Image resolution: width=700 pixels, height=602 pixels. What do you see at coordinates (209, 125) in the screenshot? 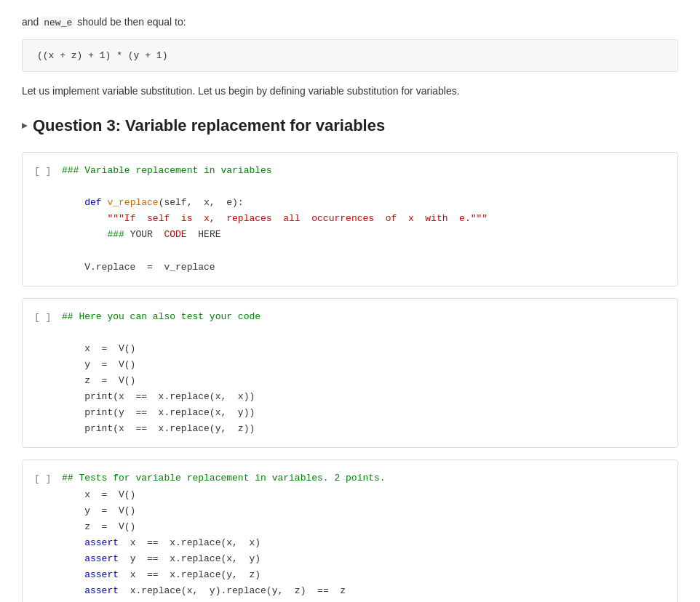
I see `section-title: Question 3: Variable replacement for var…` at bounding box center [209, 125].